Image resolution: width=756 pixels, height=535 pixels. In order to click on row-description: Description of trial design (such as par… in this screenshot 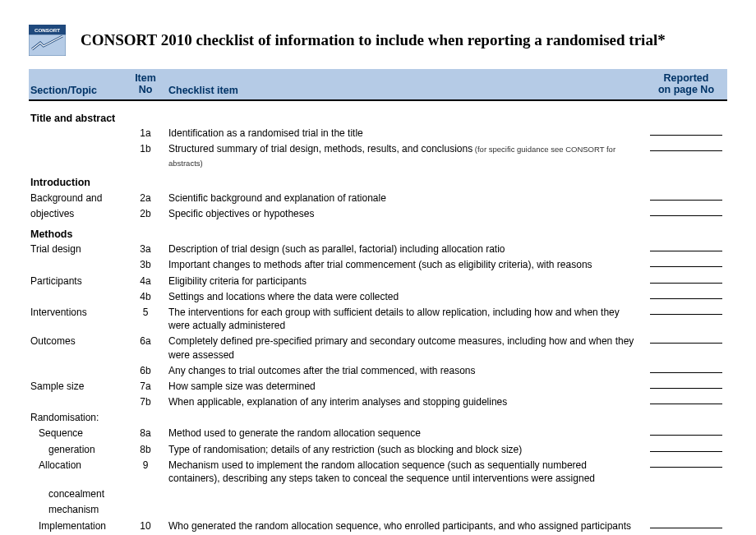, I will do `click(403, 249)`.